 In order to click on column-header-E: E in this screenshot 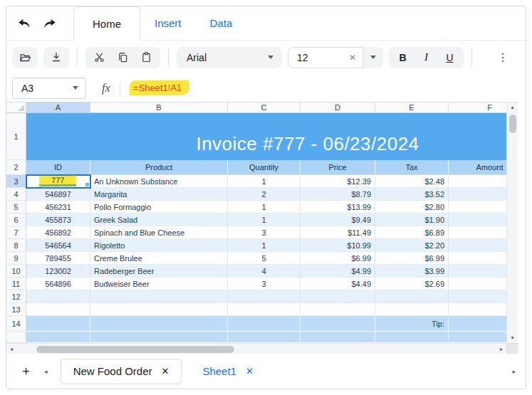, I will do `click(412, 108)`.